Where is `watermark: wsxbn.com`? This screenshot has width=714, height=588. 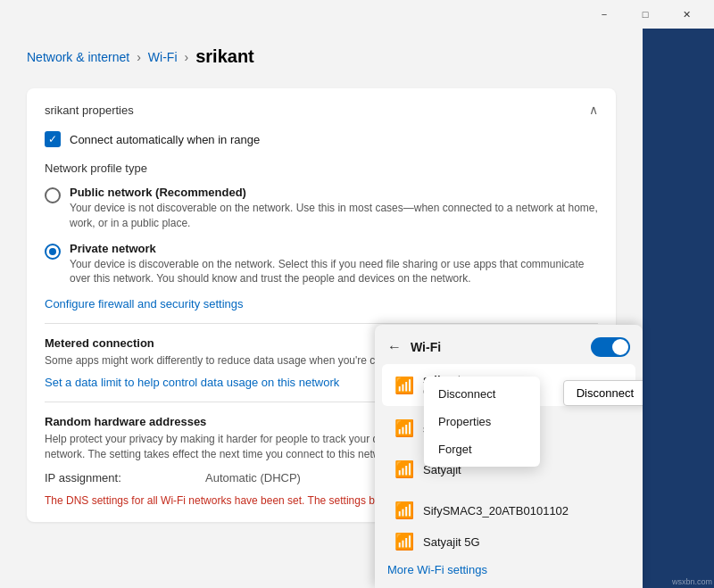
watermark: wsxbn.com is located at coordinates (693, 582).